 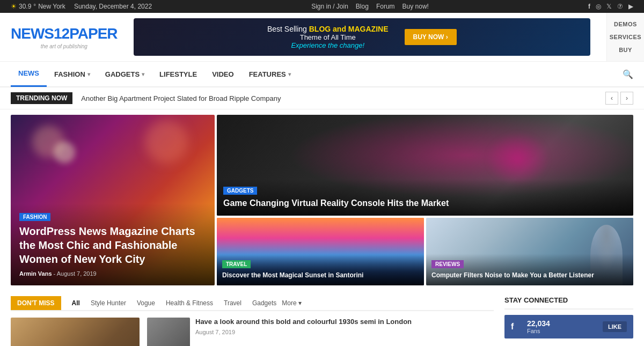 I want to click on featured-title: WordPress News Magazine Charts the Most …, so click(x=113, y=245).